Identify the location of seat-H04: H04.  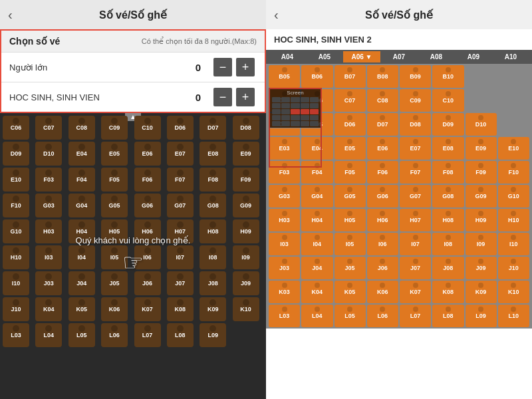
(82, 231).